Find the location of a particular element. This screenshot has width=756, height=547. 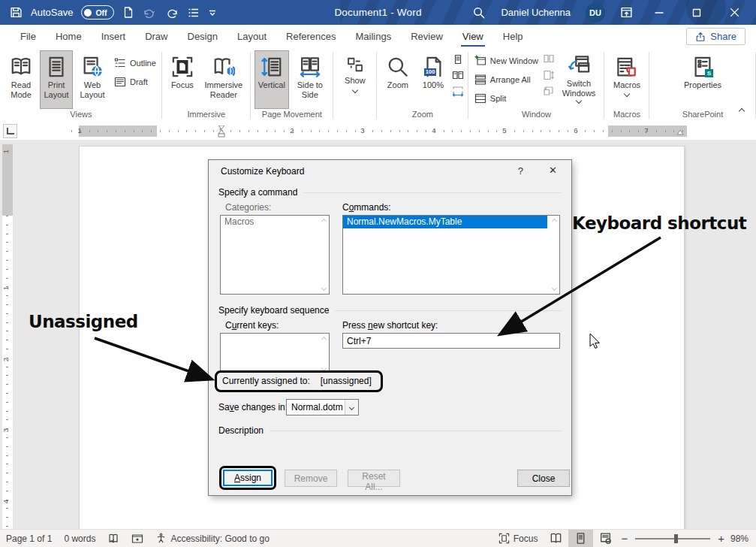

switch-windows-button: Switch Windows is located at coordinates (579, 80).